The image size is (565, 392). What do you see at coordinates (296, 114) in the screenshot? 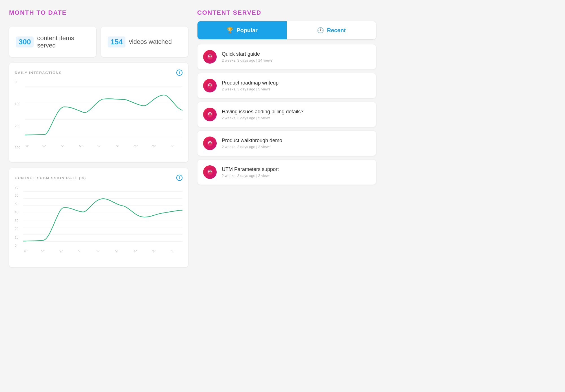
I see `content-text-2: Having issues adding billing details? 2 …` at bounding box center [296, 114].